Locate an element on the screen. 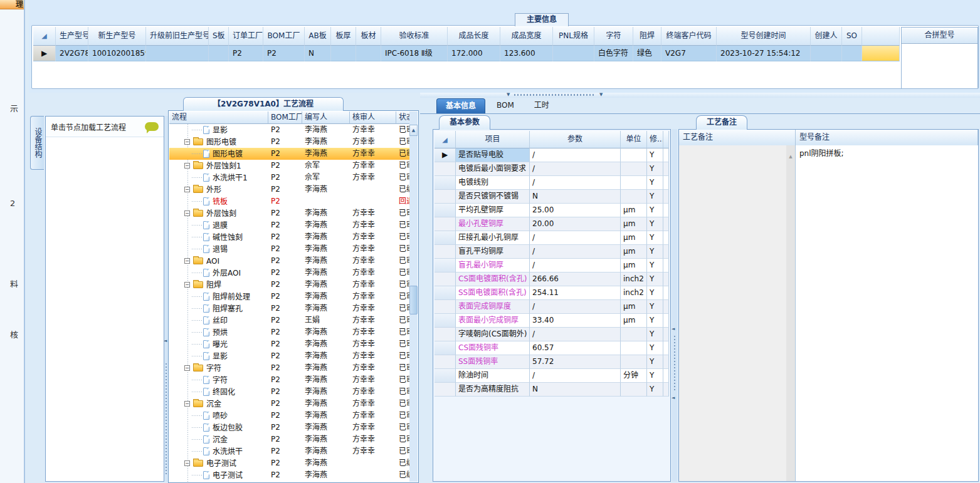 The image size is (980, 483). tree-cell: 退膜 is located at coordinates (219, 226).